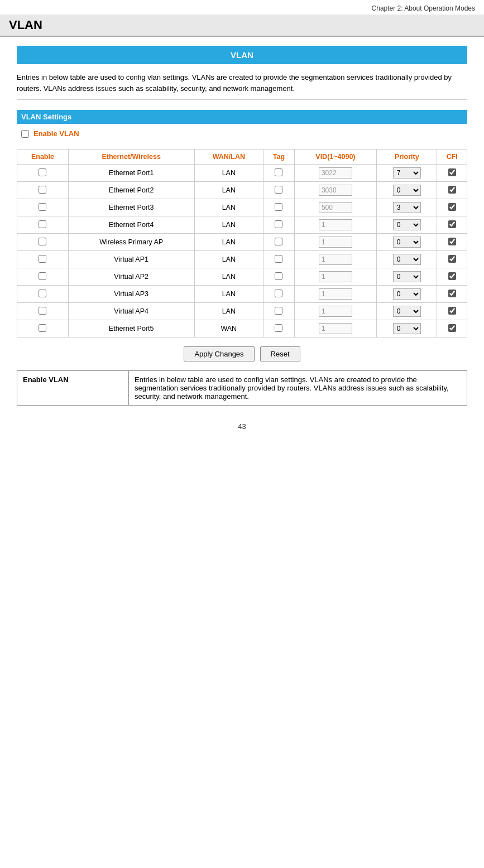 This screenshot has height=868, width=484. I want to click on row-eth-cell: Virtual AP4, so click(131, 311).